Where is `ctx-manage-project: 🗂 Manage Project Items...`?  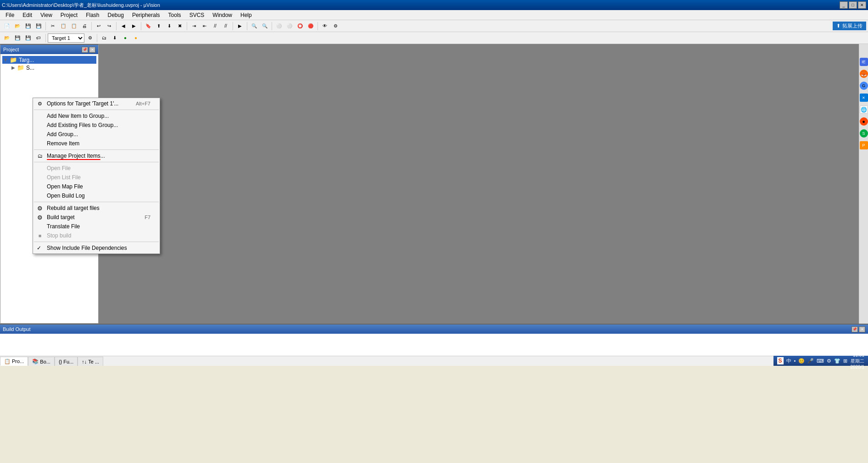
ctx-manage-project: 🗂 Manage Project Items... is located at coordinates (96, 156).